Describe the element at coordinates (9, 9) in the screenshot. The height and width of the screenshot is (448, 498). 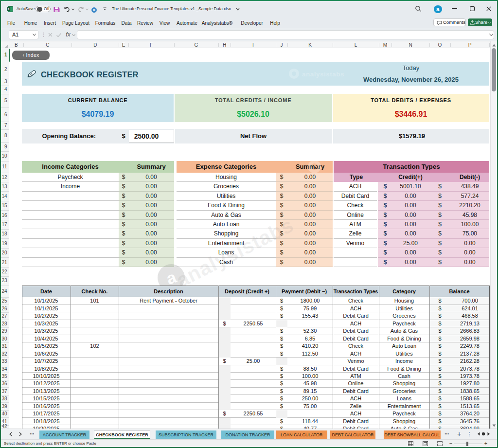
I see `svg-text: X` at that location.